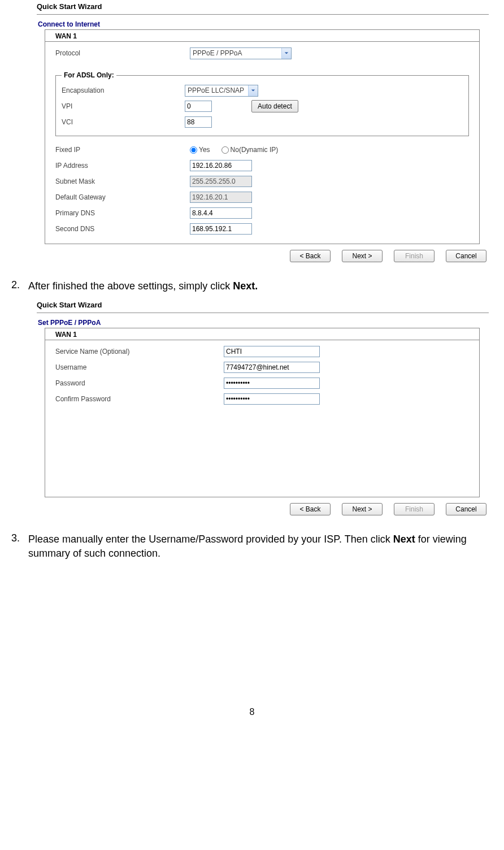  What do you see at coordinates (241, 53) in the screenshot?
I see `protocol-select: PPPoE / PPPoA` at bounding box center [241, 53].